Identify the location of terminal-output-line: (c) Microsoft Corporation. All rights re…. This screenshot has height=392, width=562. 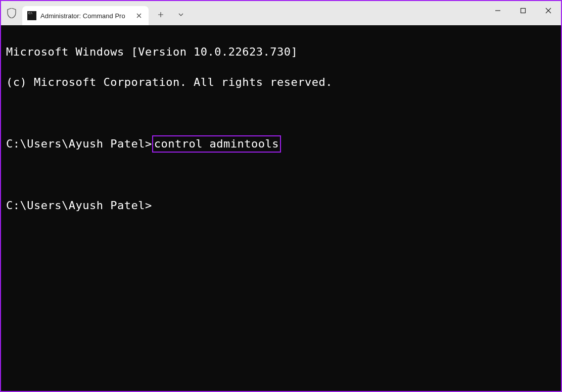
(281, 82).